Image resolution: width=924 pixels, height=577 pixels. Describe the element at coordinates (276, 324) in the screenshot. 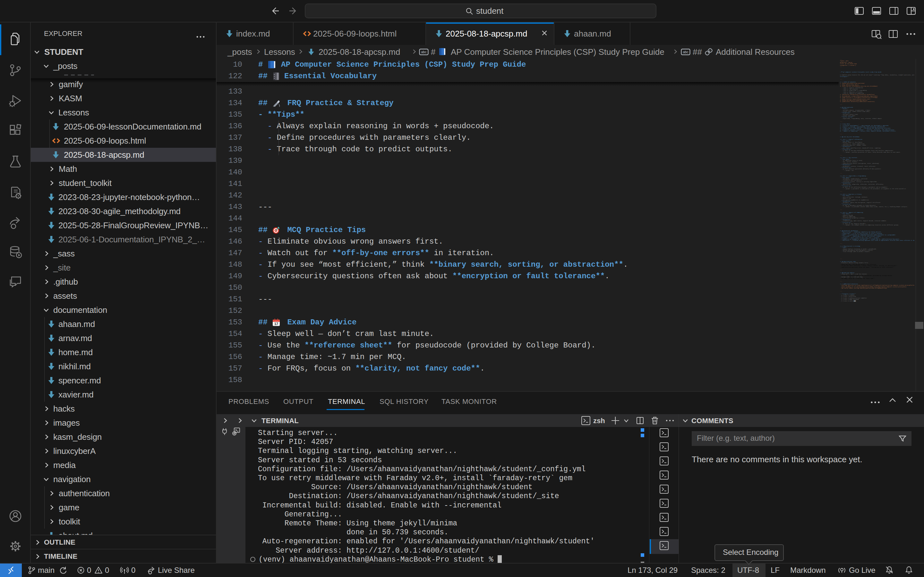

I see `svg-text: 17` at that location.